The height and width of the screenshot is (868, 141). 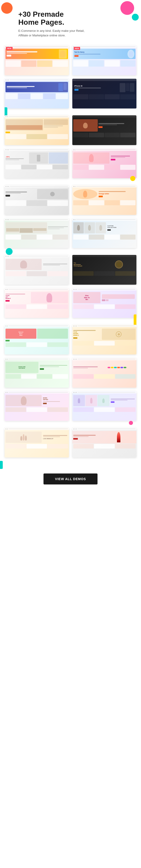 I want to click on demo-card-19: SKINCARENATURAL, so click(x=37, y=373).